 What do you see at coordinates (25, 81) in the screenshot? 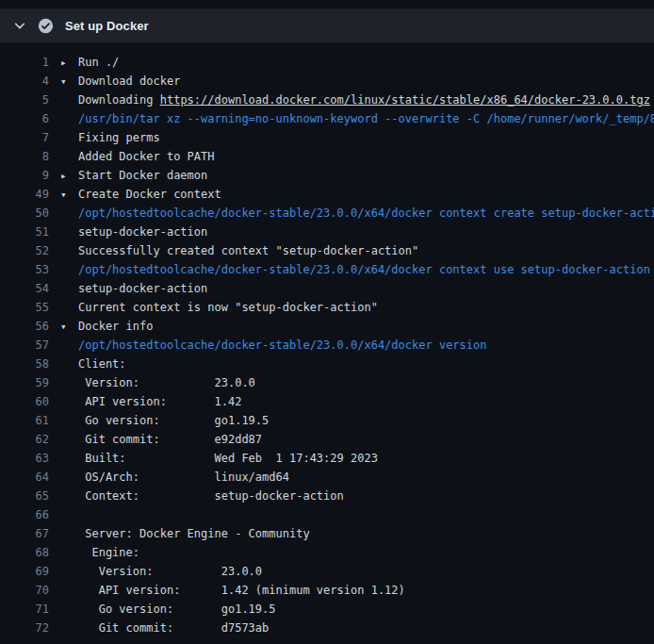
I see `line-number: 4` at bounding box center [25, 81].